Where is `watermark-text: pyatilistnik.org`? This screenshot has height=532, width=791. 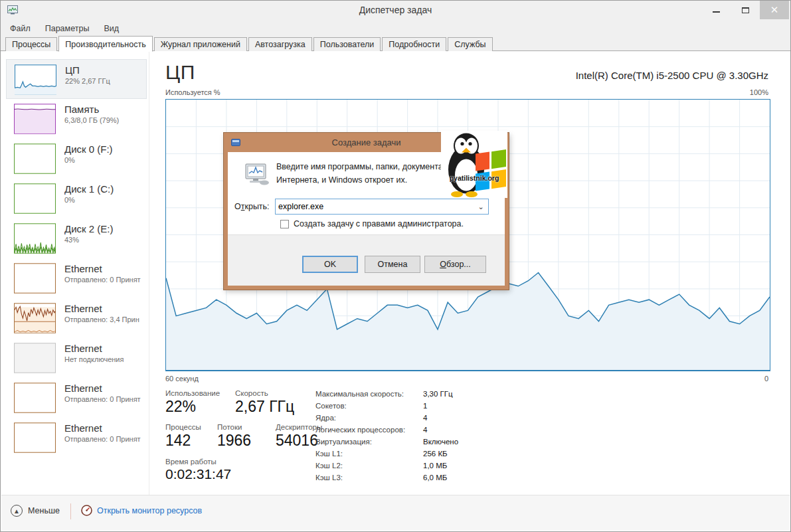
watermark-text: pyatilistnik.org is located at coordinates (474, 178).